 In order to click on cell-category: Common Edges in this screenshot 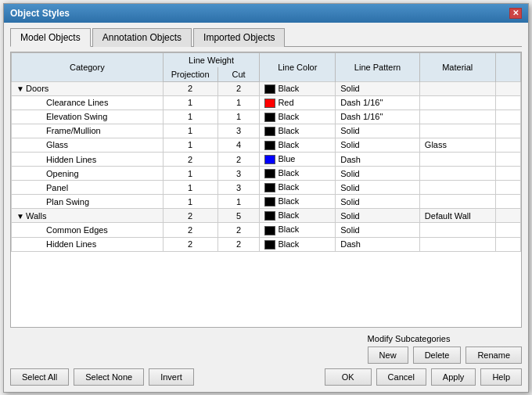, I will do `click(88, 230)`.